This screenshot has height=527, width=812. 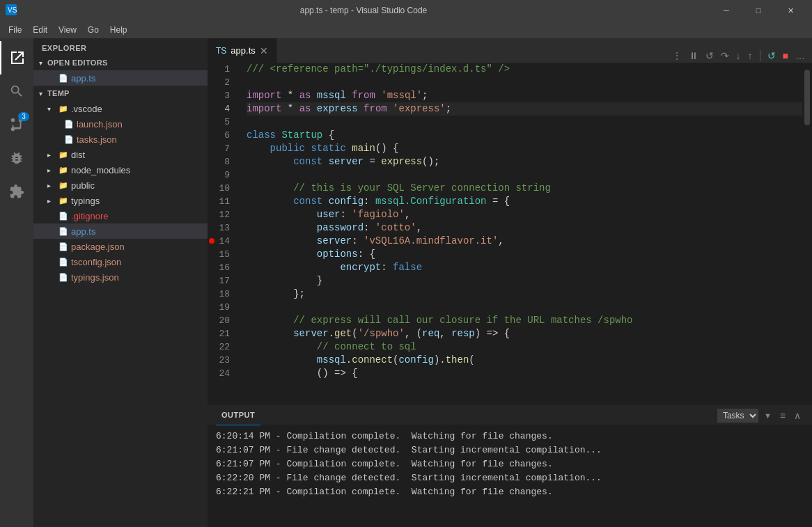 I want to click on code-line-10: // this is your SQL Server connection st…, so click(x=524, y=188).